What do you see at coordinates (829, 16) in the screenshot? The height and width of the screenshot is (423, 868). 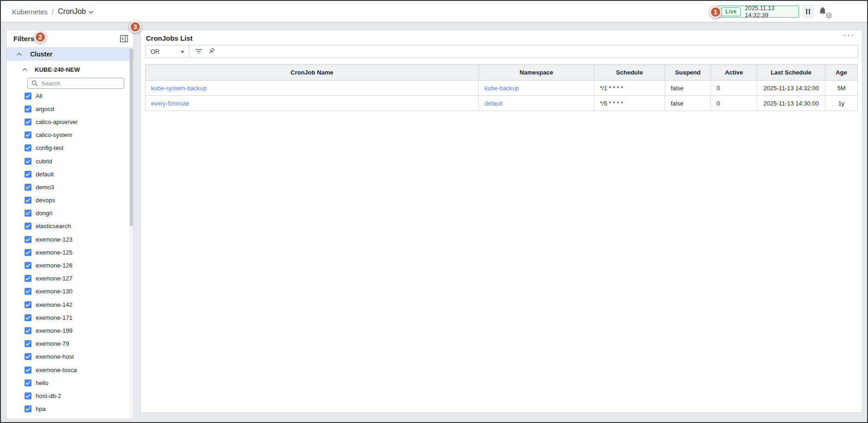 I see `notification-count-badge: 0` at bounding box center [829, 16].